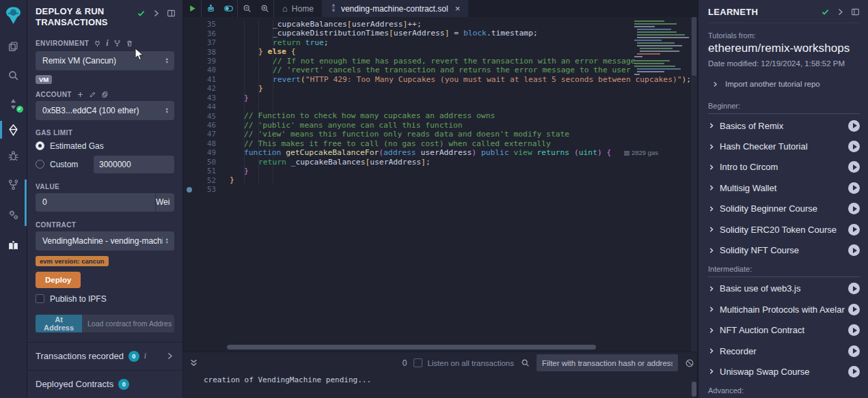 This screenshot has width=868, height=398. I want to click on at-address-button: At Address, so click(59, 324).